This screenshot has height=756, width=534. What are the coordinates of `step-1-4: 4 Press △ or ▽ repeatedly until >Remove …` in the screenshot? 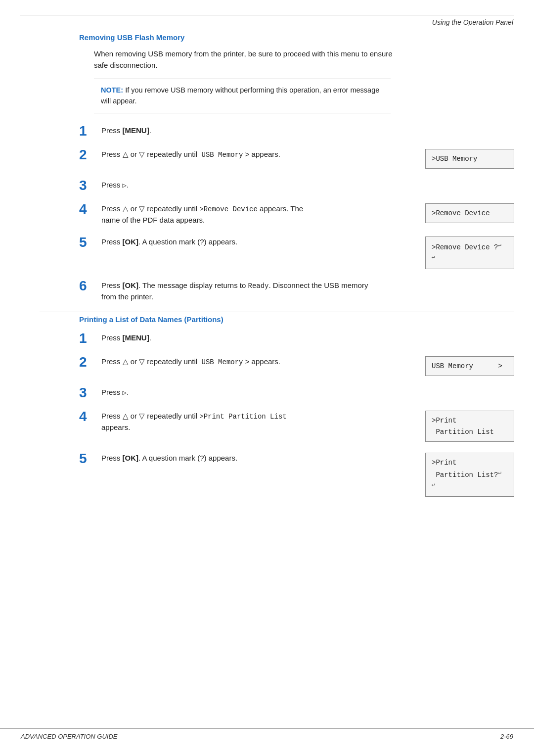 It's located at (297, 214).